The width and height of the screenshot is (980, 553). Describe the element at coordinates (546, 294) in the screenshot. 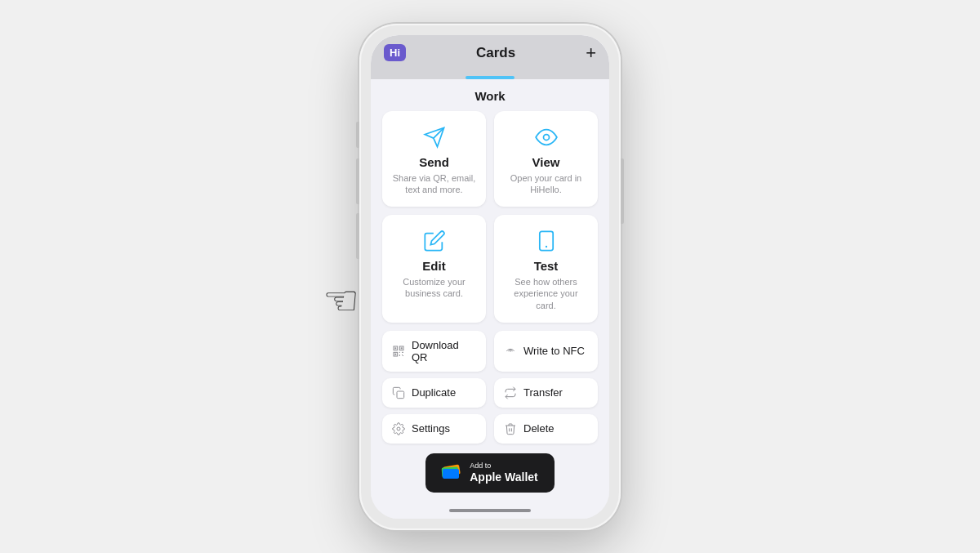

I see `test-desc: See how others experience your card.` at that location.